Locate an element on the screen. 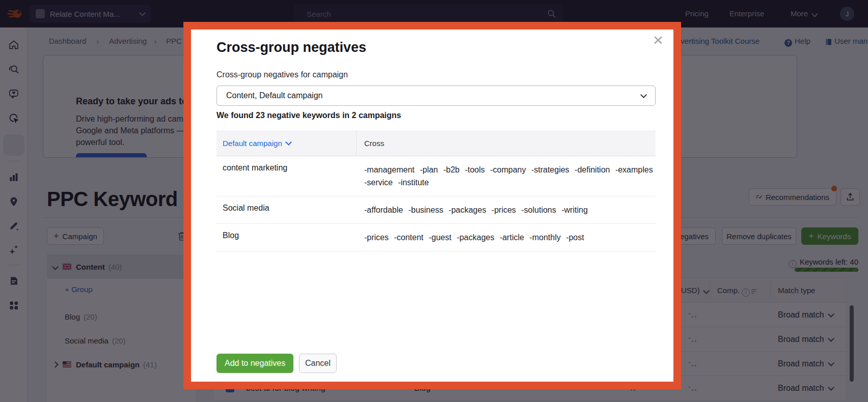 Image resolution: width=868 pixels, height=402 pixels. group-cell: Blog is located at coordinates (286, 237).